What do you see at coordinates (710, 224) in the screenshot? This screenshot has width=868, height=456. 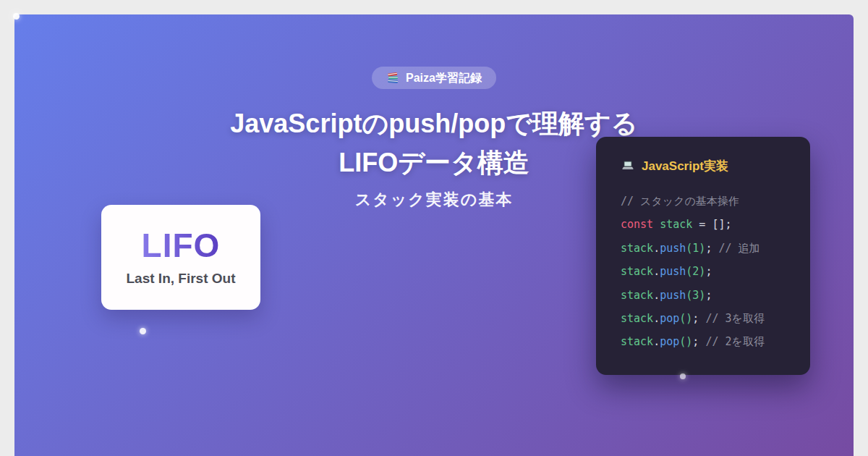 I see `code-line: const stack = [];` at bounding box center [710, 224].